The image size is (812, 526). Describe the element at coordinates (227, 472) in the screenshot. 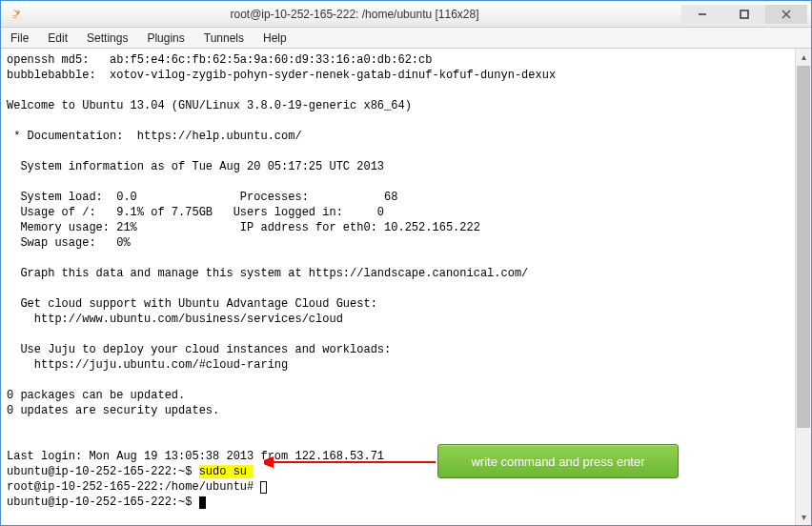

I see `highlighted-command: sudo su` at that location.